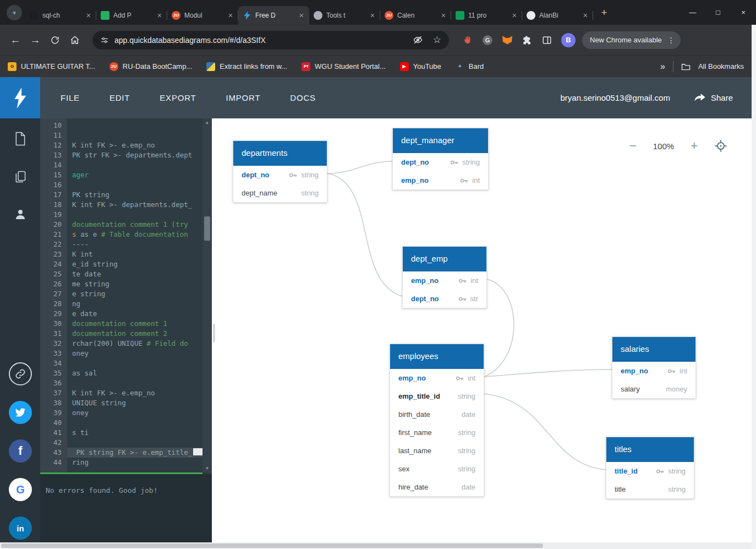 The width and height of the screenshot is (756, 549). What do you see at coordinates (135, 274) in the screenshot?
I see `code-line: te date` at bounding box center [135, 274].